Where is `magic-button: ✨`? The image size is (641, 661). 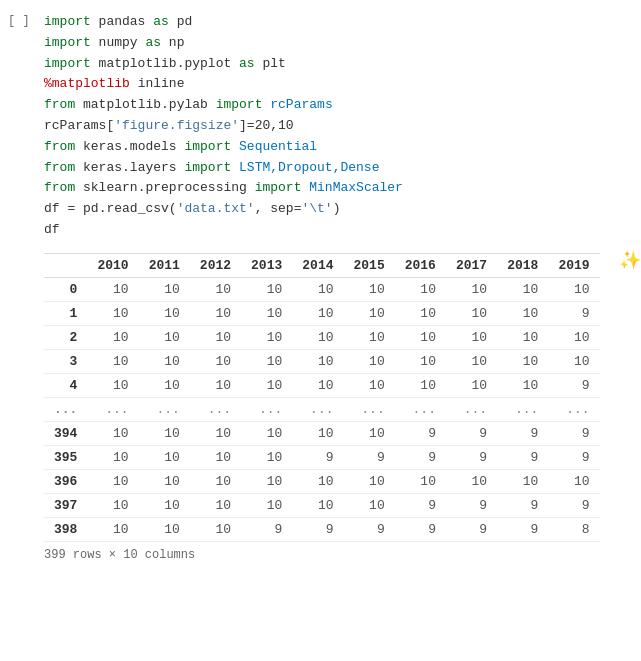
magic-button: ✨ is located at coordinates (630, 260).